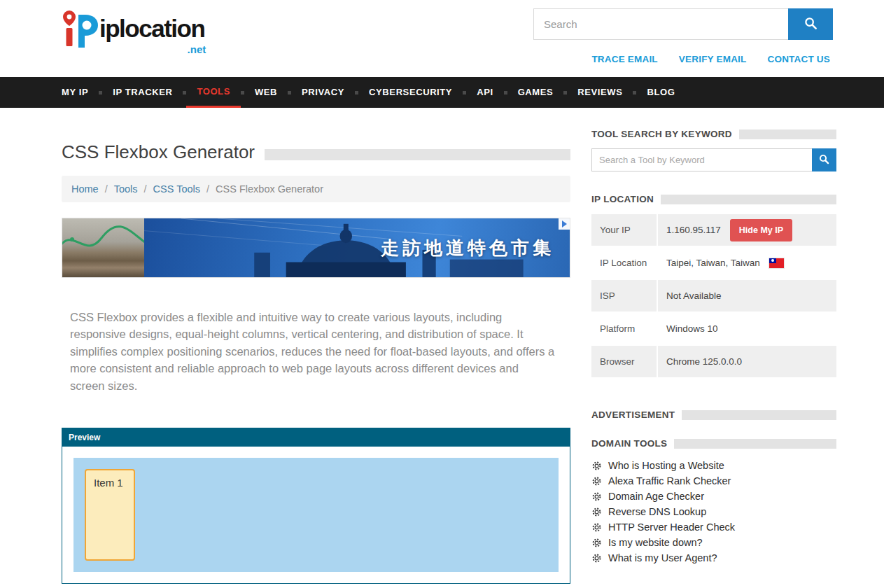 The image size is (884, 588). I want to click on logo-net-suffix: .net, so click(197, 49).